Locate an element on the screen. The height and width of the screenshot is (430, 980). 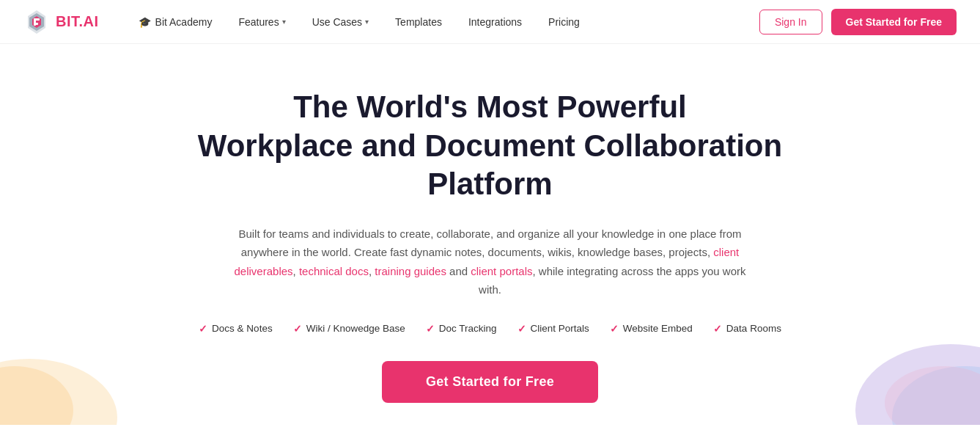
academy-icon: 🎓 is located at coordinates (145, 22).